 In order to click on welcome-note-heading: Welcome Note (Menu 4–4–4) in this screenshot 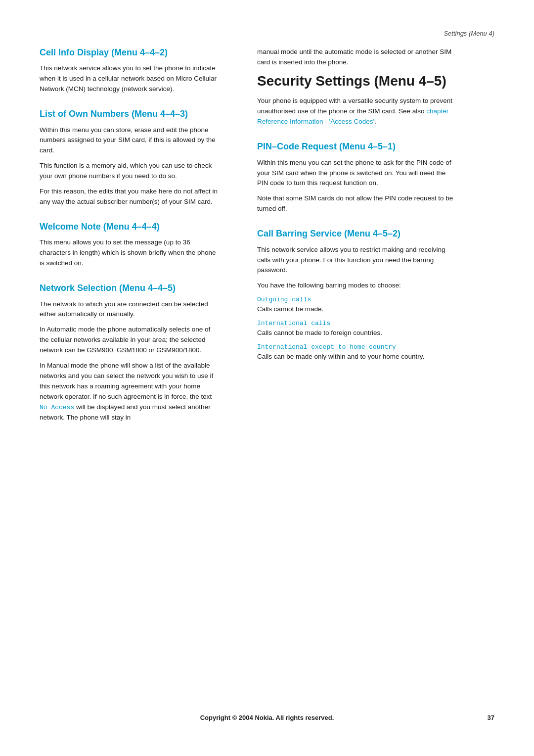, I will do `click(129, 227)`.